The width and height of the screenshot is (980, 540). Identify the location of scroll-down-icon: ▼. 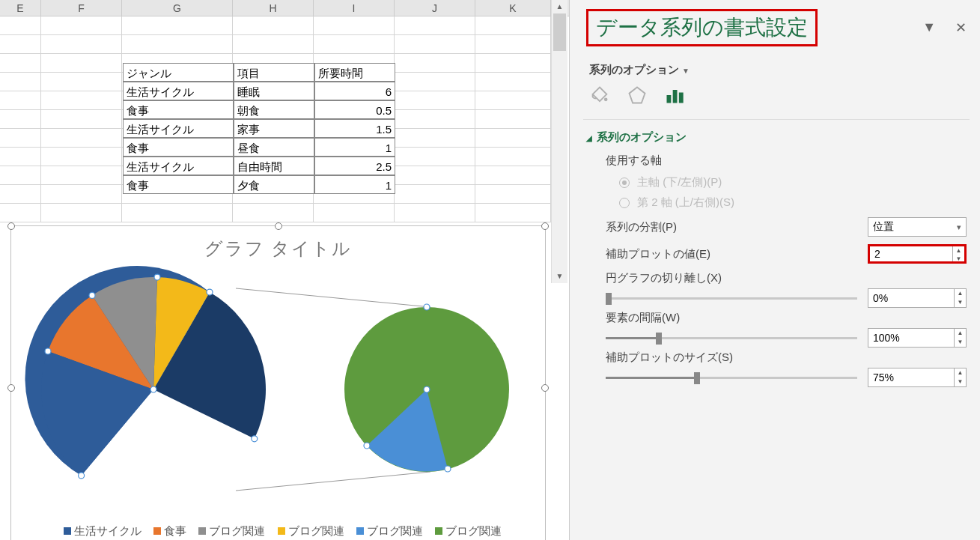
(560, 276).